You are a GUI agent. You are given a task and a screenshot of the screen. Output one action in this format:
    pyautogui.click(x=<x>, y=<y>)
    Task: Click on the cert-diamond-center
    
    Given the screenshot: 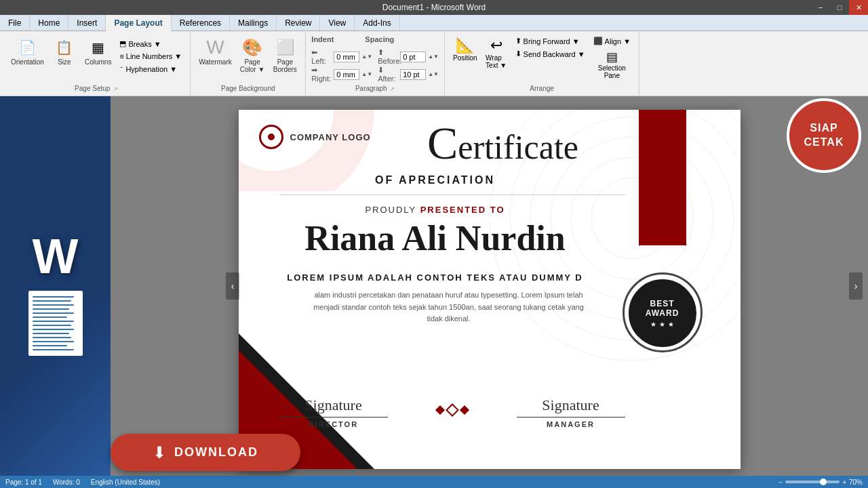 What is the action you would take?
    pyautogui.click(x=452, y=410)
    